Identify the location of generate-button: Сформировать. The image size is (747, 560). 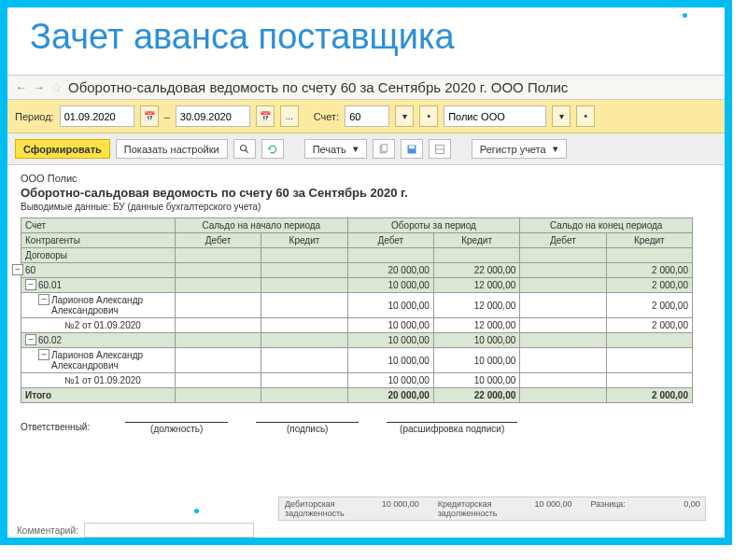
(63, 149).